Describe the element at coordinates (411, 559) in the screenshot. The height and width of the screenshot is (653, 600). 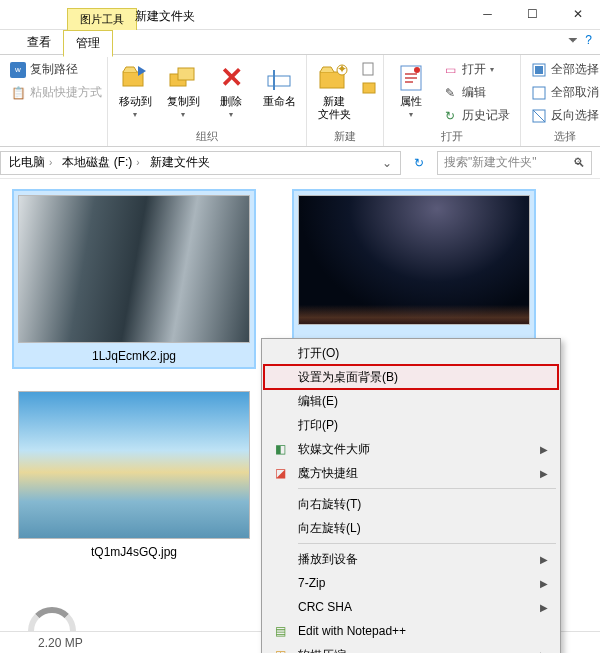
I see `ctx-cast: 播放到设备▶` at that location.